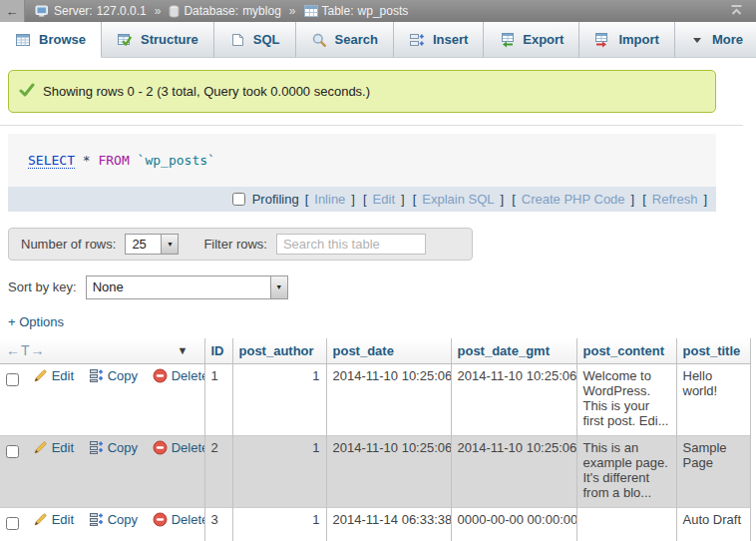  Describe the element at coordinates (188, 287) in the screenshot. I see `sort-by-key-select: None ▼` at that location.